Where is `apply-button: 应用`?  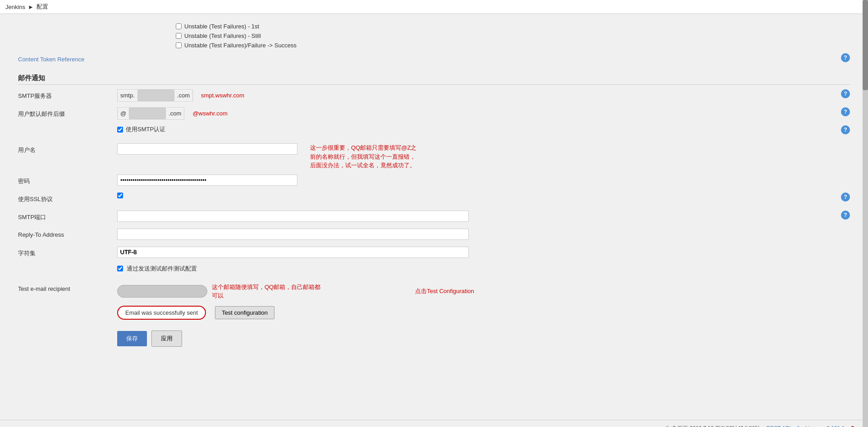
apply-button: 应用 is located at coordinates (167, 339).